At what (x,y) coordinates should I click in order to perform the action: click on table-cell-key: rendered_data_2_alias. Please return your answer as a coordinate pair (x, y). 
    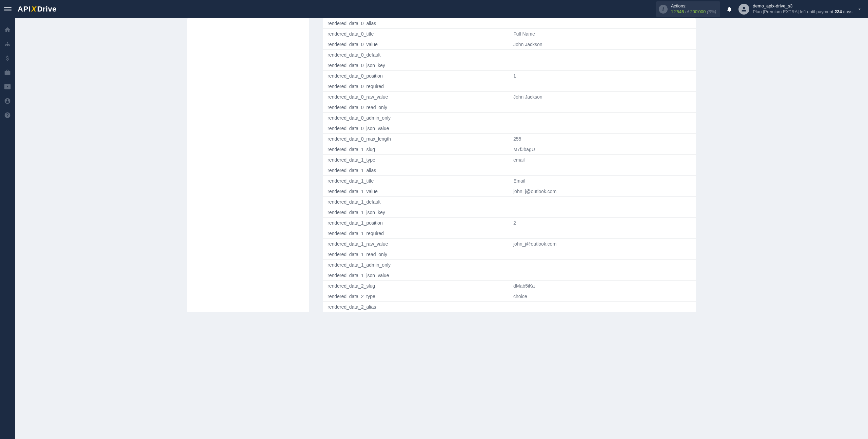
    Looking at the image, I should click on (416, 307).